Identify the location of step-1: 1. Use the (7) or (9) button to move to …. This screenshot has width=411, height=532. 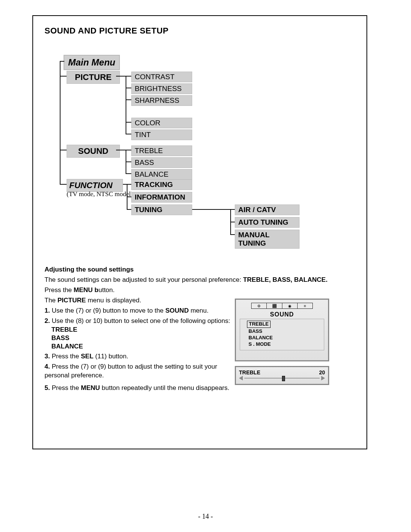
(142, 311).